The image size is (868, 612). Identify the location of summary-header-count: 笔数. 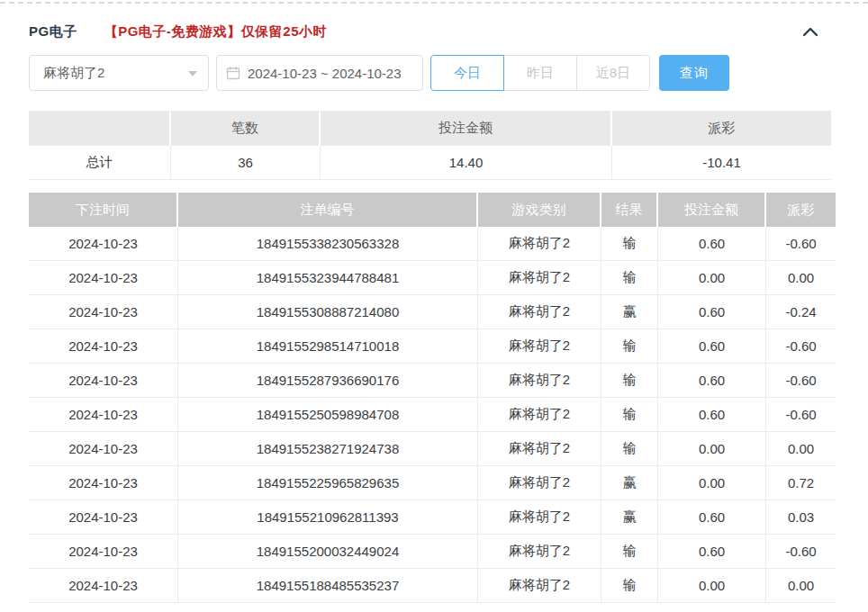
(246, 128).